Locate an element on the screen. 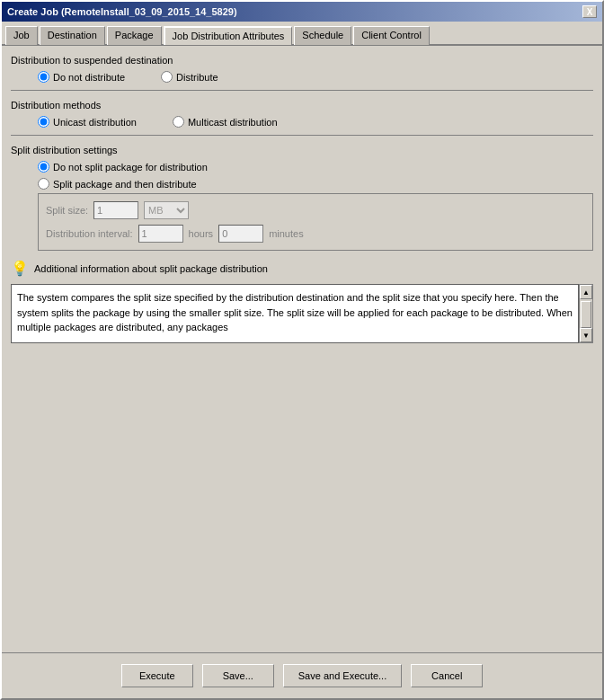 This screenshot has height=700, width=604. tab-package: Package is located at coordinates (135, 36).